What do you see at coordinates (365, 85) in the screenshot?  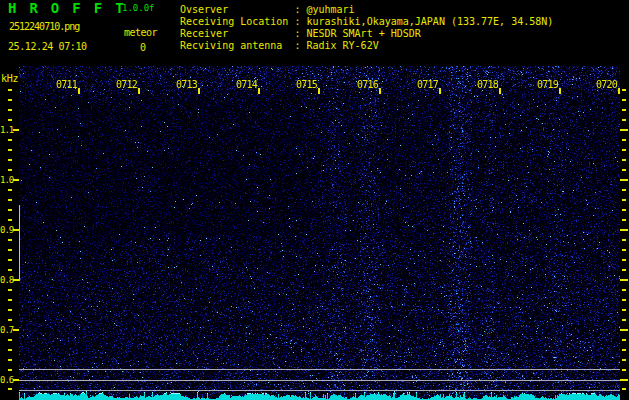 I see `time-tick-label: 0716` at bounding box center [365, 85].